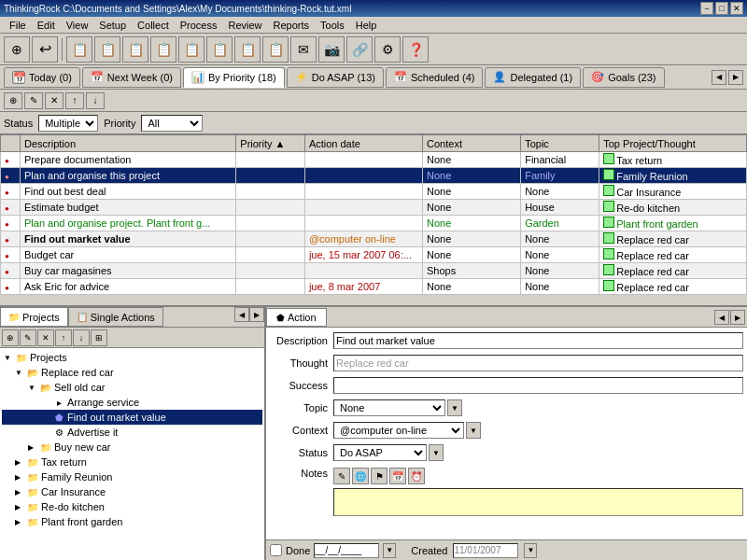  I want to click on created-date-arrow: ▼, so click(530, 551).